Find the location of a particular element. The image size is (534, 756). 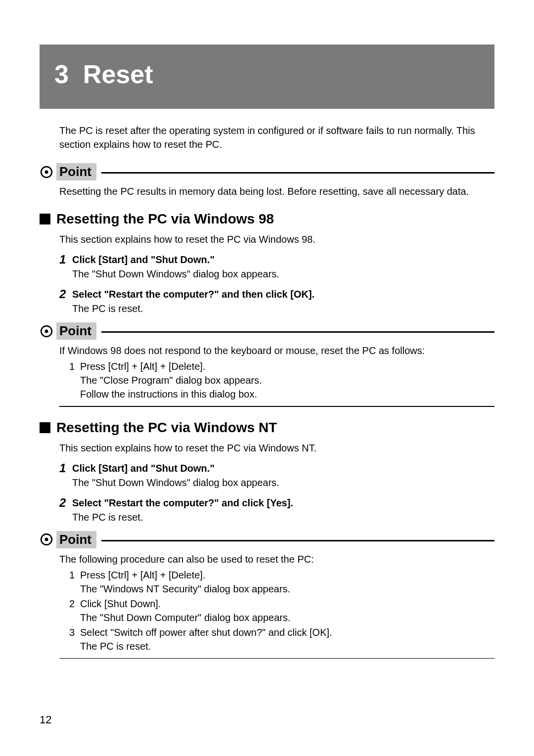

sub-line: The "Shut Down Computer" dialog box appe… is located at coordinates (287, 618).